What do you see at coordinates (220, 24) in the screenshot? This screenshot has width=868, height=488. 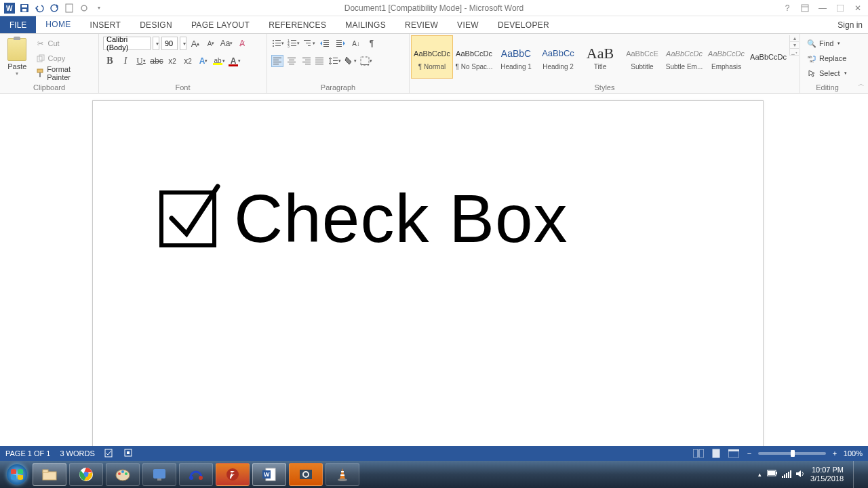 I see `tab-page-layout: PAGE LAYOUT` at bounding box center [220, 24].